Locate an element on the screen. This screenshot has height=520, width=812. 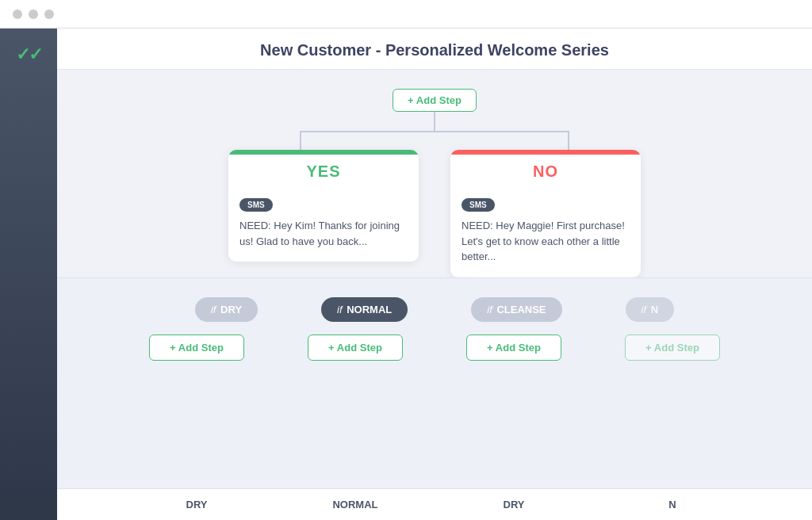
add-step-normal-button: + Add Step is located at coordinates (355, 347).